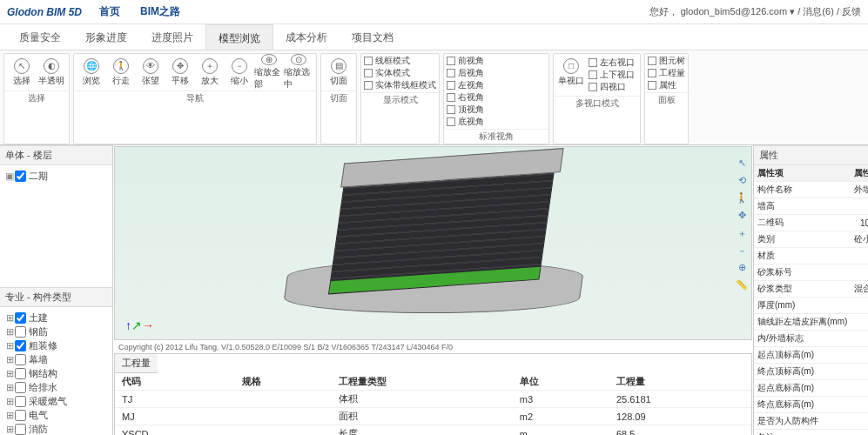 This screenshot has width=868, height=435. What do you see at coordinates (734, 11) in the screenshot?
I see `user-link: glodon_bim5d@126.com` at bounding box center [734, 11].